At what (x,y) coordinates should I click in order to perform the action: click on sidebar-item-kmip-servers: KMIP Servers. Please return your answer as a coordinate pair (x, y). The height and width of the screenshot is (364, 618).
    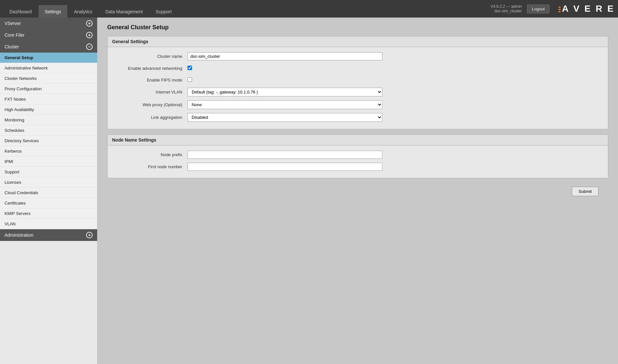
    Looking at the image, I should click on (49, 214).